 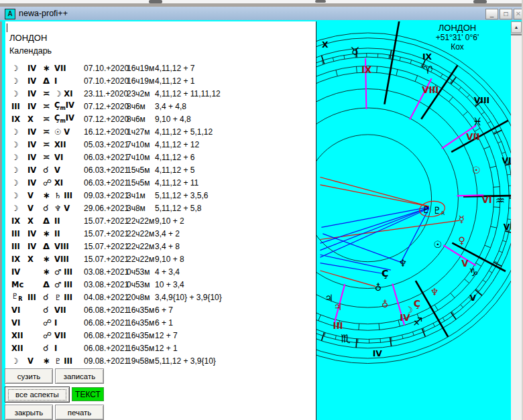 What do you see at coordinates (457, 28) in the screenshot?
I see `chart-city-label: ЛОНДОН` at bounding box center [457, 28].